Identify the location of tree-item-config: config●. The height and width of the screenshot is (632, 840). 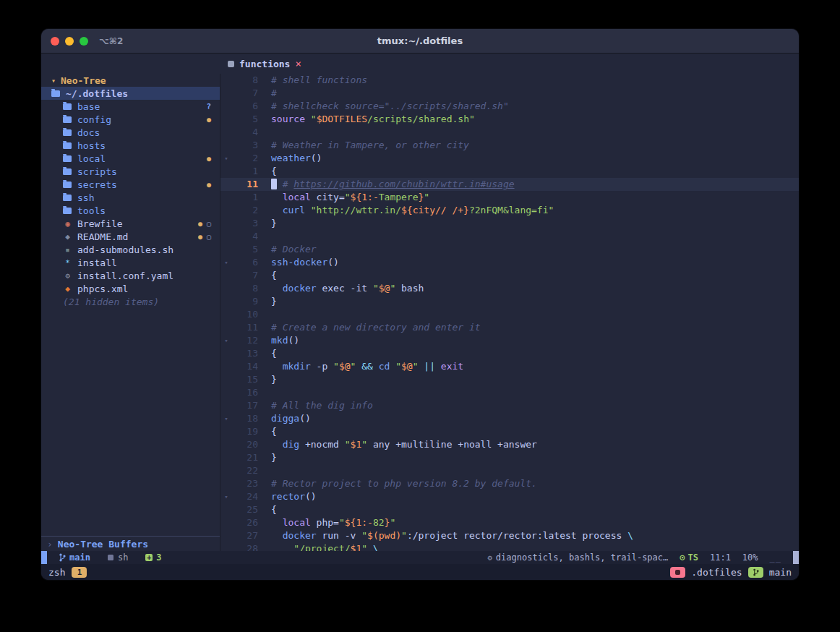
(130, 119).